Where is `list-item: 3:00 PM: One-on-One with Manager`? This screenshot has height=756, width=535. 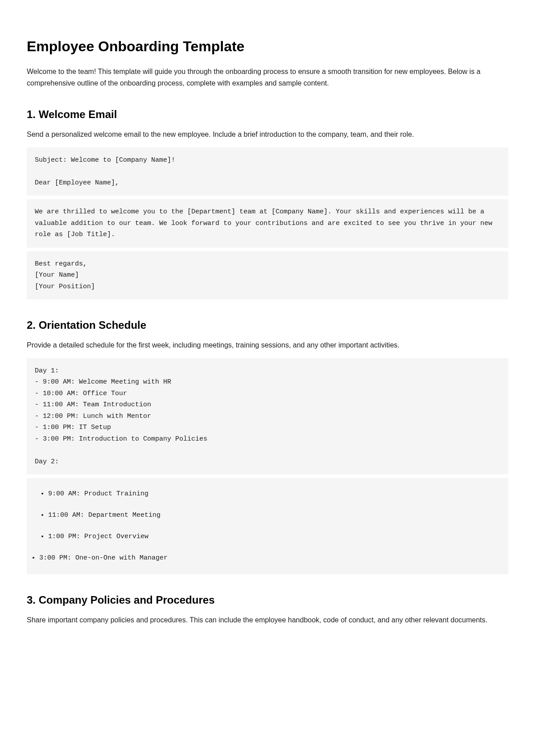 list-item: 3:00 PM: One-on-One with Manager is located at coordinates (270, 558).